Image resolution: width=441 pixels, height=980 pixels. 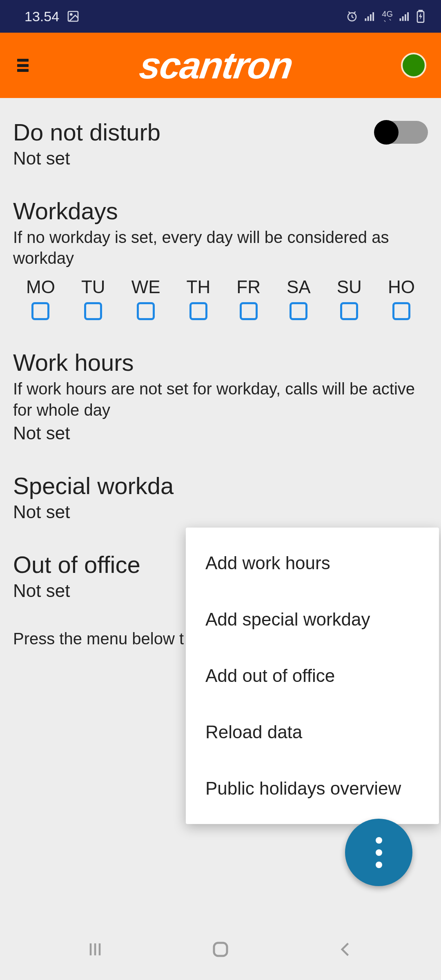 I want to click on status-bar: 13.54 4G, so click(x=220, y=16).